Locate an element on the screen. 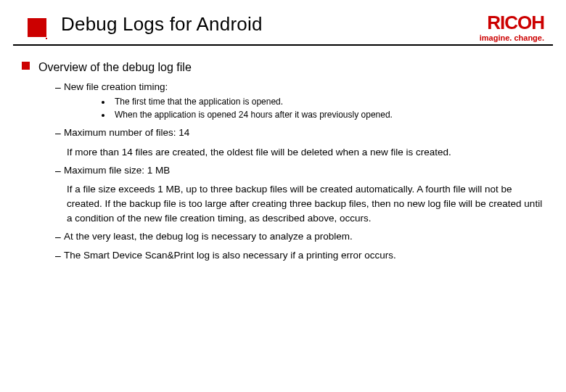  timing-bullet-1-text: The first time that the application is o… is located at coordinates (199, 102).